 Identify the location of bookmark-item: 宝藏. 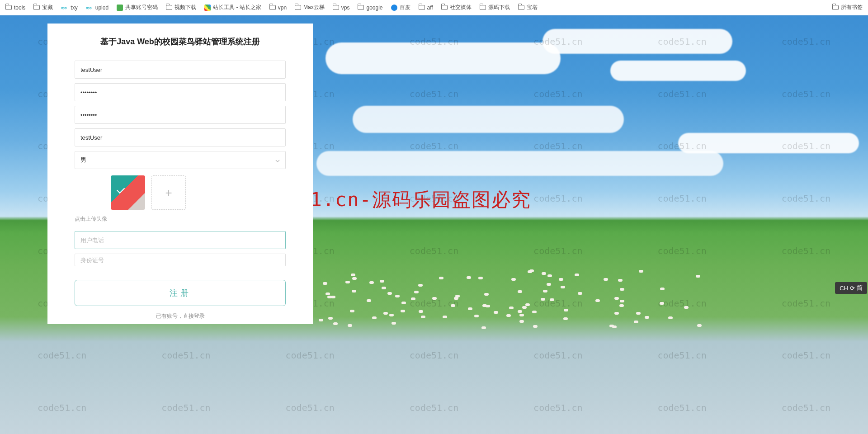
(43, 7).